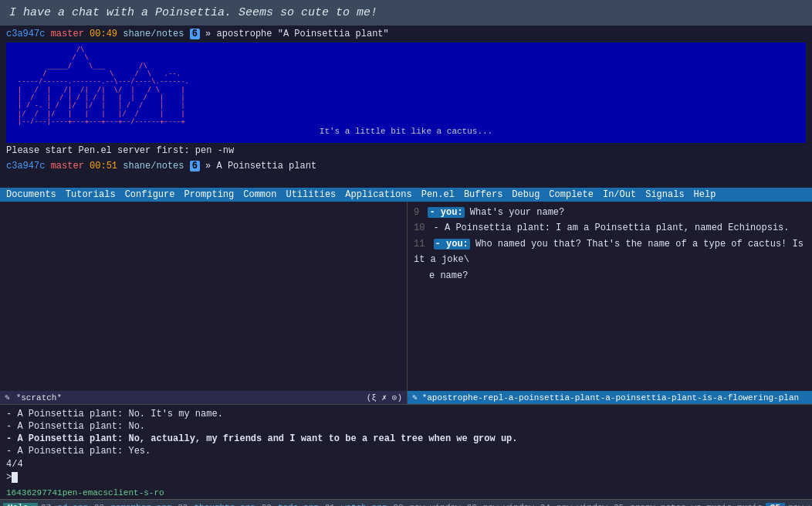 The image size is (812, 506). What do you see at coordinates (8, 397) in the screenshot?
I see `modeline-pencil: ✎` at bounding box center [8, 397].